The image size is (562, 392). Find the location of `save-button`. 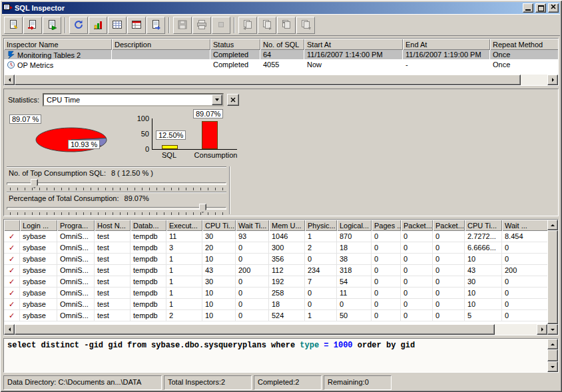

save-button is located at coordinates (182, 25).